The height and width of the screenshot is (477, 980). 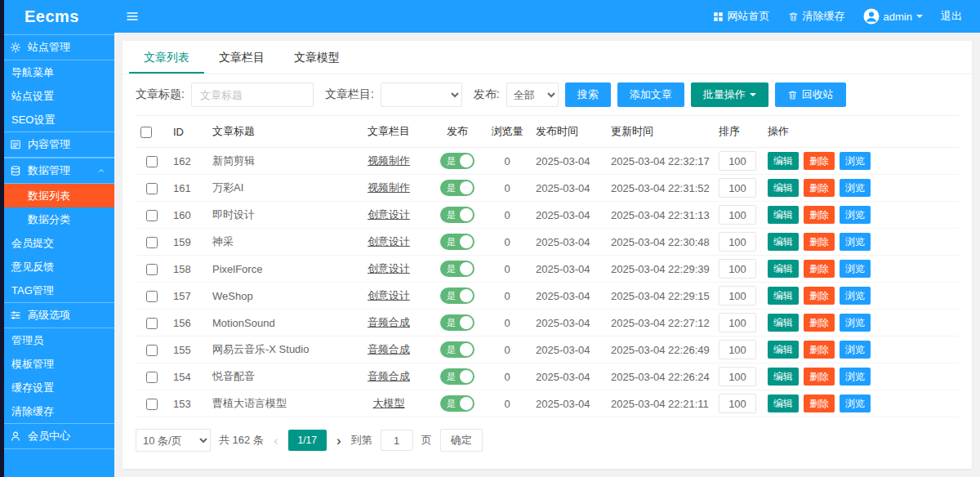 What do you see at coordinates (57, 291) in the screenshot?
I see `sidebar-item-tag-management: TAG管理` at bounding box center [57, 291].